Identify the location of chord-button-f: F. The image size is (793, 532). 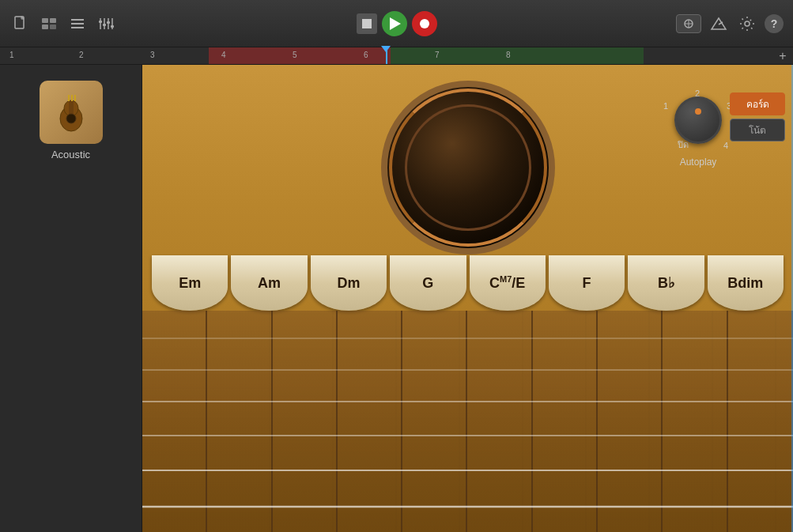
(587, 283).